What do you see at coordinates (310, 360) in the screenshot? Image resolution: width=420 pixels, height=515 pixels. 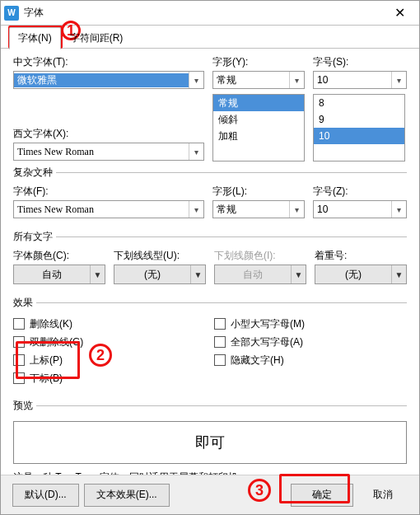 I see `hidden-checkbox: 隐藏文字(H)` at bounding box center [310, 360].